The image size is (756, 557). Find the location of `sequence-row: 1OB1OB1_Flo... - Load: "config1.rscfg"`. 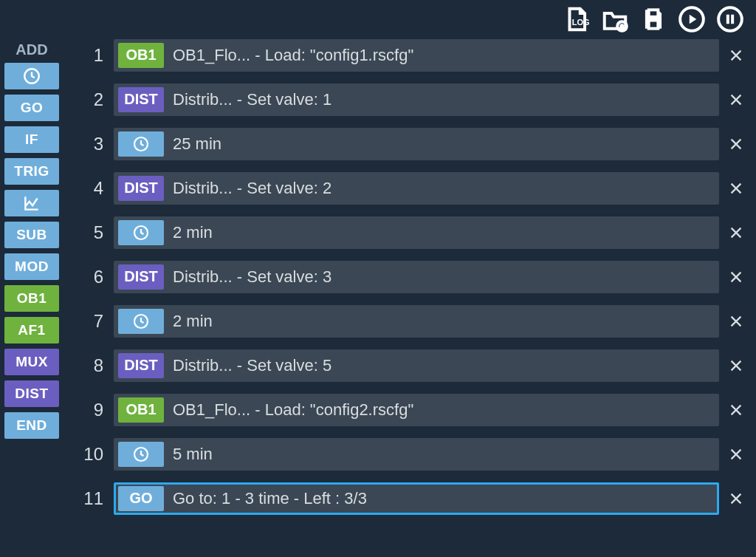

sequence-row: 1OB1OB1_Flo... - Load: "config1.rscfg" is located at coordinates (414, 55).